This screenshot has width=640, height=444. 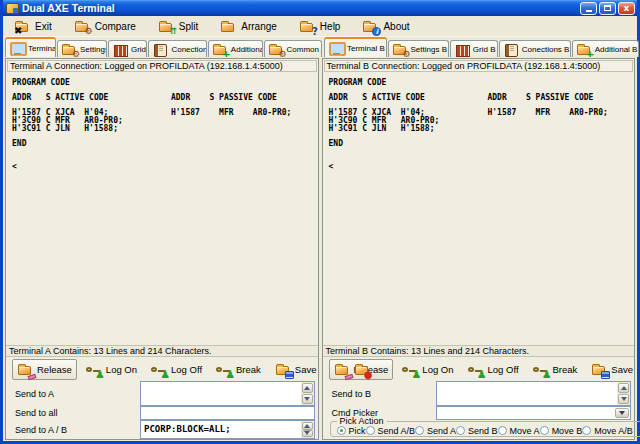 I want to click on tab-grid-b: Grid B, so click(x=474, y=48).